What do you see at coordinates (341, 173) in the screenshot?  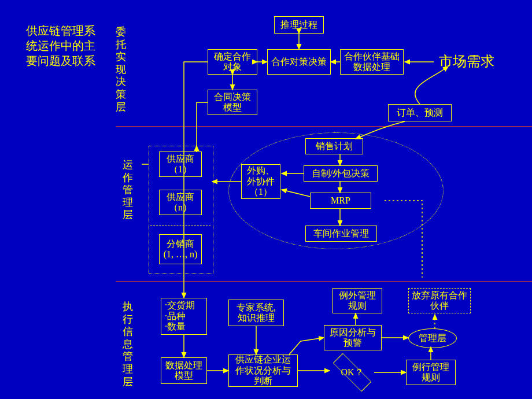 I see `box-make-outsource: 自制/外包决策` at bounding box center [341, 173].